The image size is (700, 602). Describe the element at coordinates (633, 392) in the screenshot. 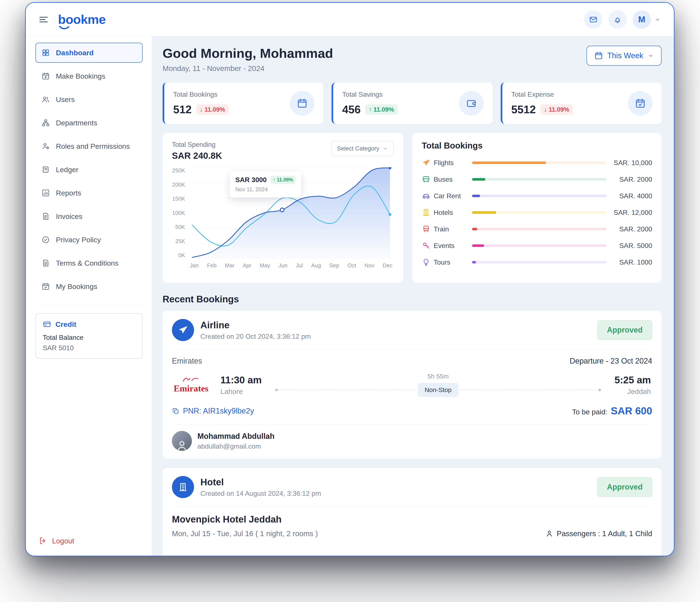

I see `arrival-city: Jeddah` at that location.